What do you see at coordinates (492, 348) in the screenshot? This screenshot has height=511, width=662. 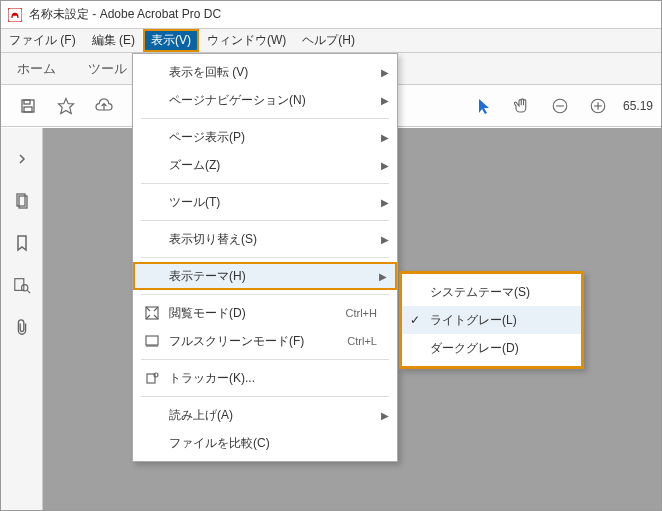 I see `theme-dark-gray: ダークグレー(D)` at bounding box center [492, 348].